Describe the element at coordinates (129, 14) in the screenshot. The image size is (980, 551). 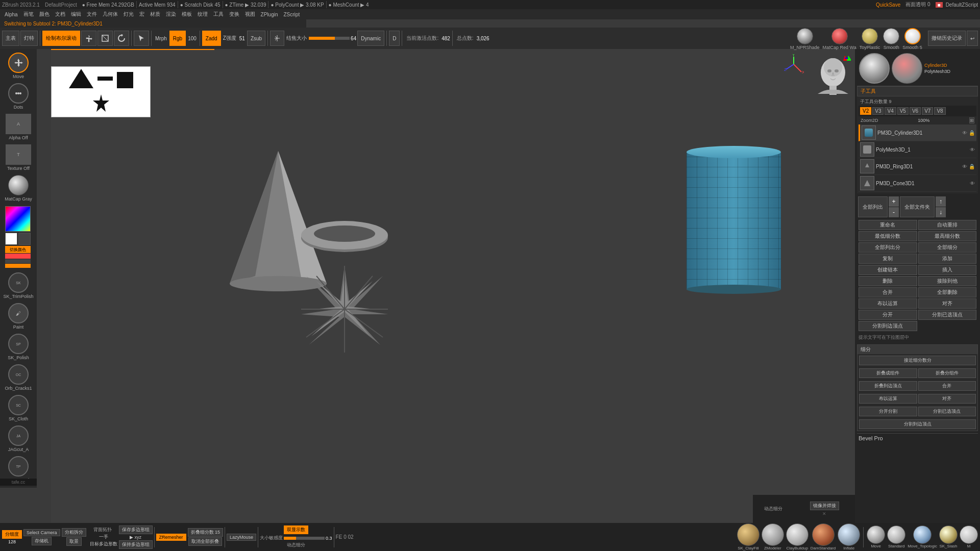
I see `menu-light: 灯光` at that location.